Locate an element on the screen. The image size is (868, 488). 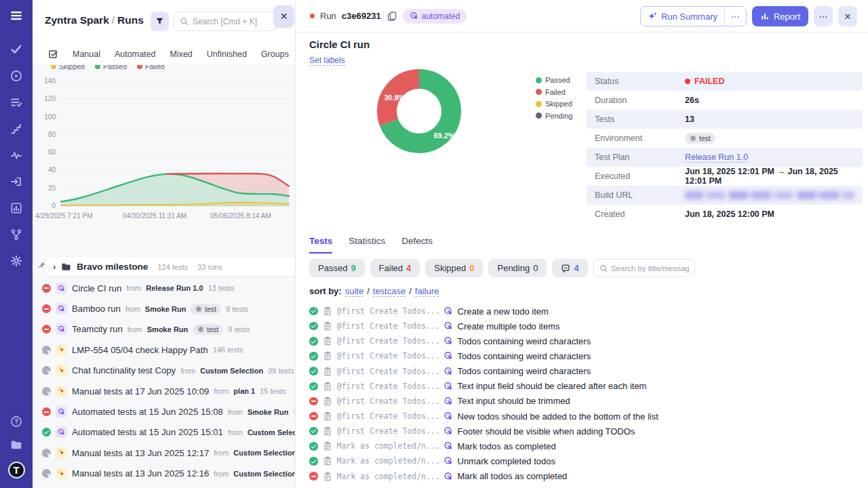
run-row: Chat functinality test Copy from Custom … is located at coordinates (164, 371).